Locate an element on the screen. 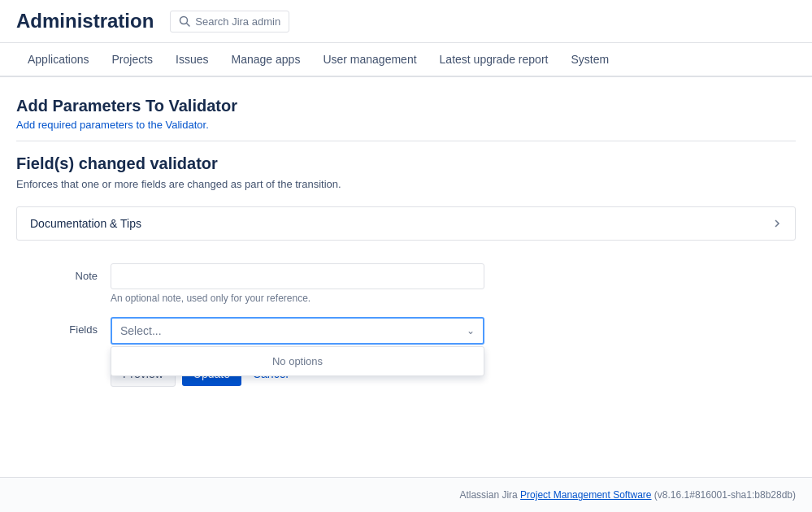  footer-link: Project Management Software is located at coordinates (585, 495).